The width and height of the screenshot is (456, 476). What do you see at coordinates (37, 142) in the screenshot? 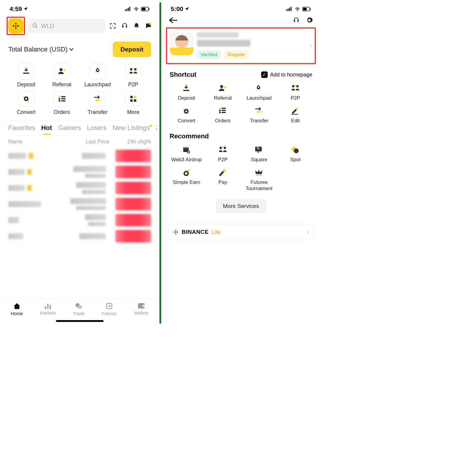
I see `col-name: Name` at bounding box center [37, 142].